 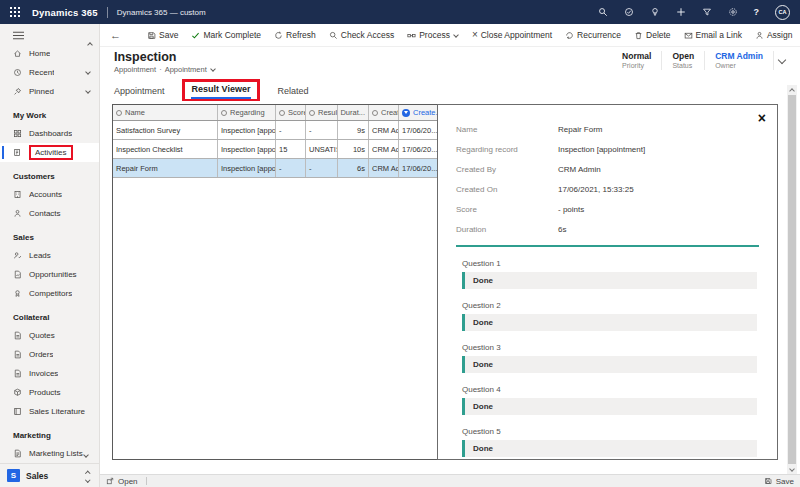 I want to click on column-header-duration: Durat..., so click(x=352, y=112).